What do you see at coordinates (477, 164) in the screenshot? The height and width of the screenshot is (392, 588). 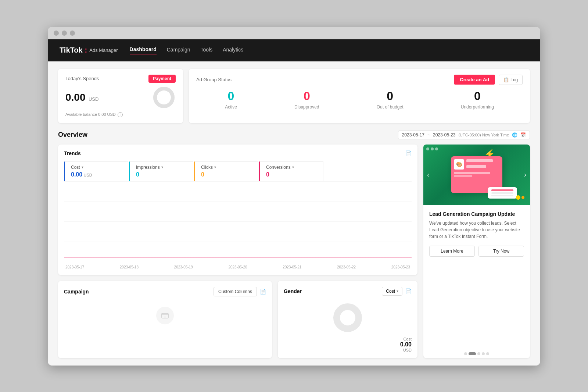 I see `mock-ui-header: 🎨` at bounding box center [477, 164].